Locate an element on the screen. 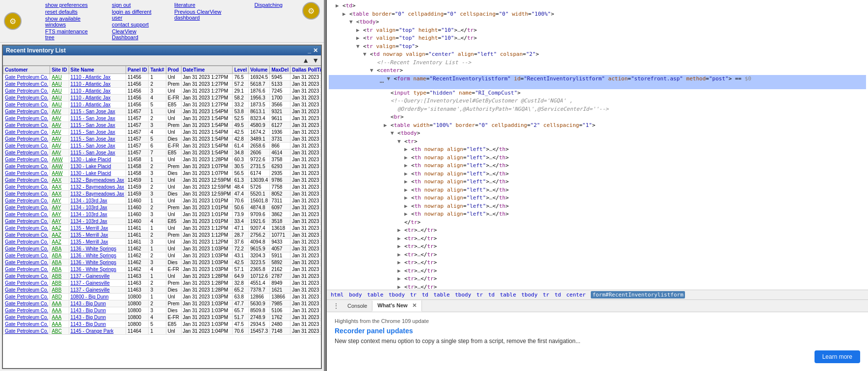  sitename-link: 1134 - 103rd Jax is located at coordinates (97, 222).